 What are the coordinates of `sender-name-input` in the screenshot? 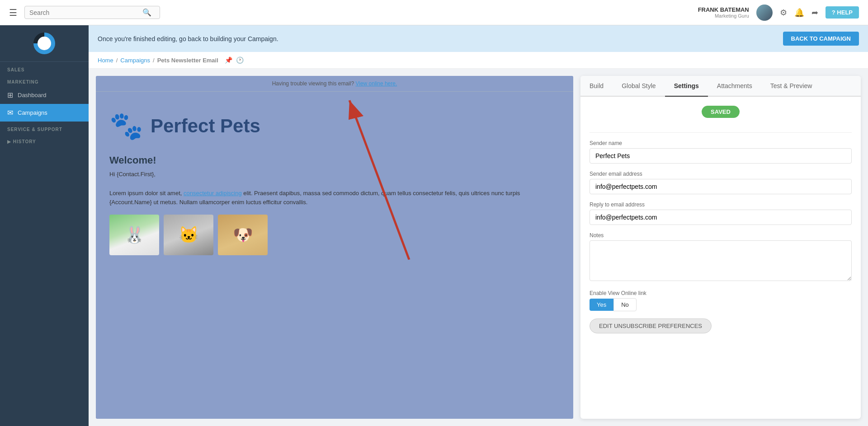 It's located at (721, 156).